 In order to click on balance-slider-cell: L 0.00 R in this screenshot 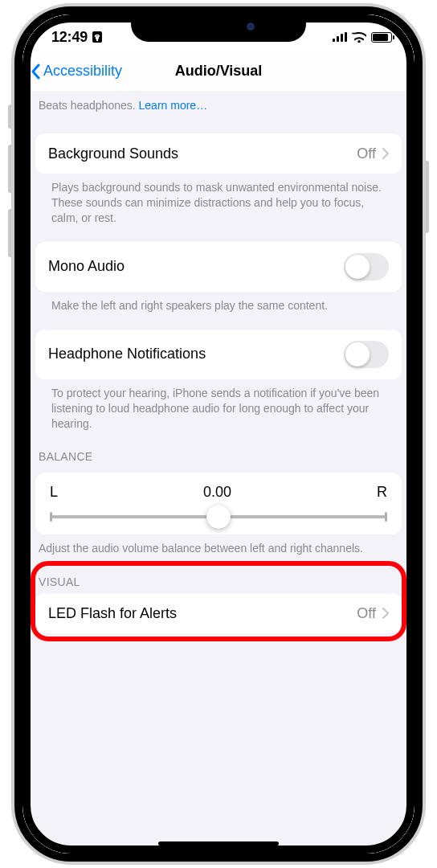, I will do `click(218, 503)`.